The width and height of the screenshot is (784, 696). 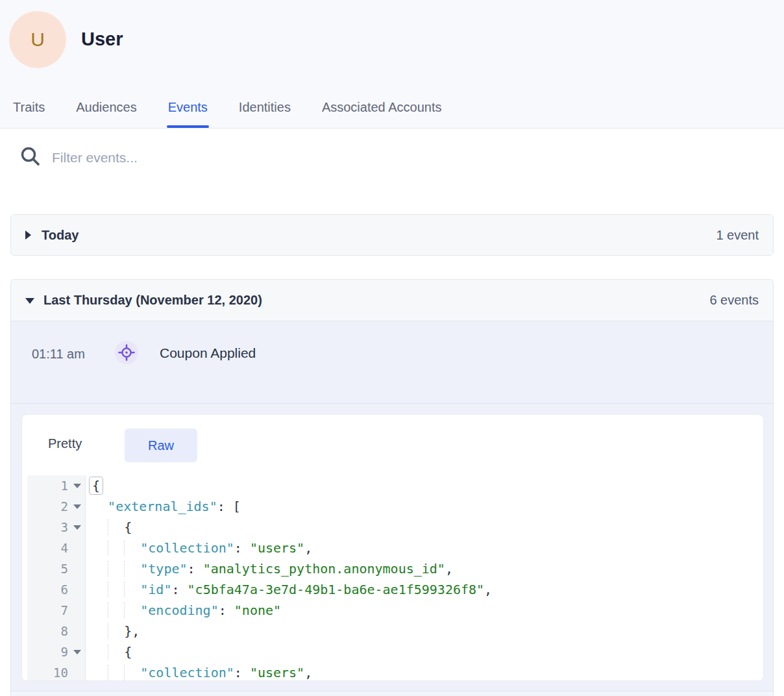 I want to click on chevron-right-icon, so click(x=29, y=235).